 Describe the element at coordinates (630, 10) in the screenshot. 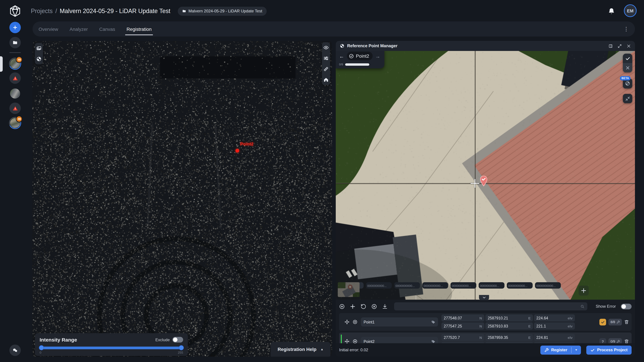

I see `user-avatar: EM` at that location.